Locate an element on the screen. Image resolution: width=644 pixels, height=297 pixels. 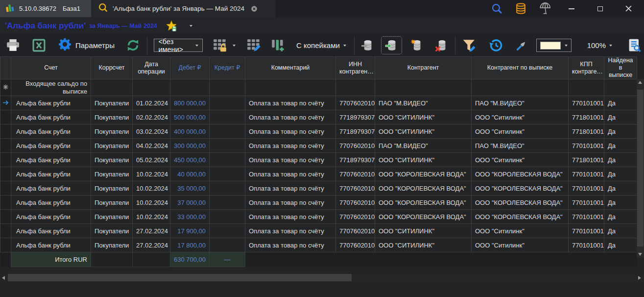
cell-date: 02.02.2024 is located at coordinates (152, 118).